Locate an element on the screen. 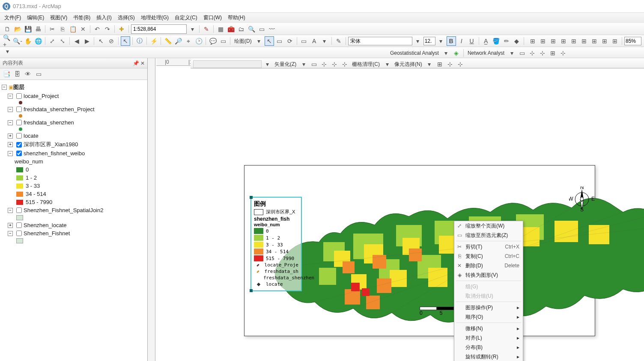 Image resolution: width=644 pixels, height=361 pixels. text-dropdown-icon: ▾ is located at coordinates (325, 41).